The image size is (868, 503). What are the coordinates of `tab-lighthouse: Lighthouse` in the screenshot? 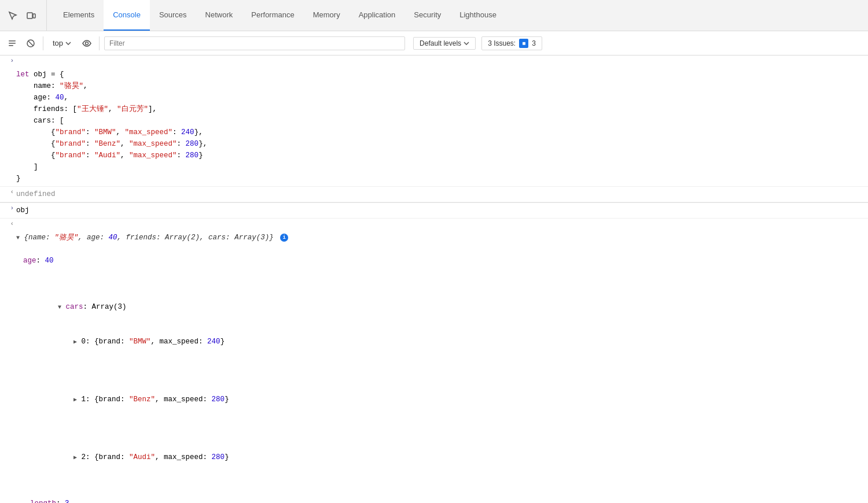 It's located at (478, 15).